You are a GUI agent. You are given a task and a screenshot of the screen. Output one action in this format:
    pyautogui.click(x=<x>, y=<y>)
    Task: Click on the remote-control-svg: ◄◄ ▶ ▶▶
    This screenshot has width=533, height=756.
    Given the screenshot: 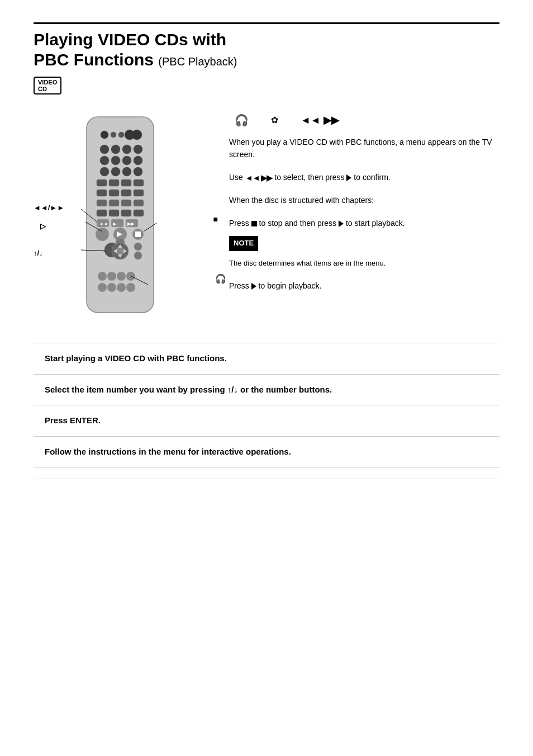 What is the action you would take?
    pyautogui.click(x=120, y=218)
    